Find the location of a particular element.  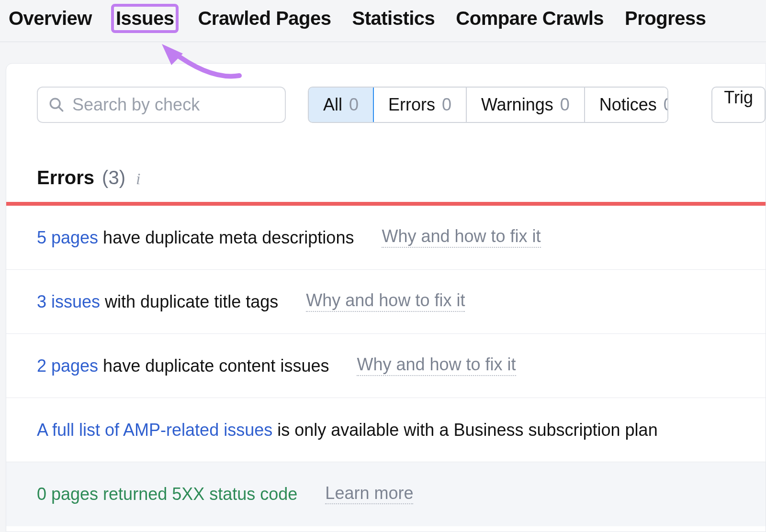

section-count: (3) is located at coordinates (114, 178).